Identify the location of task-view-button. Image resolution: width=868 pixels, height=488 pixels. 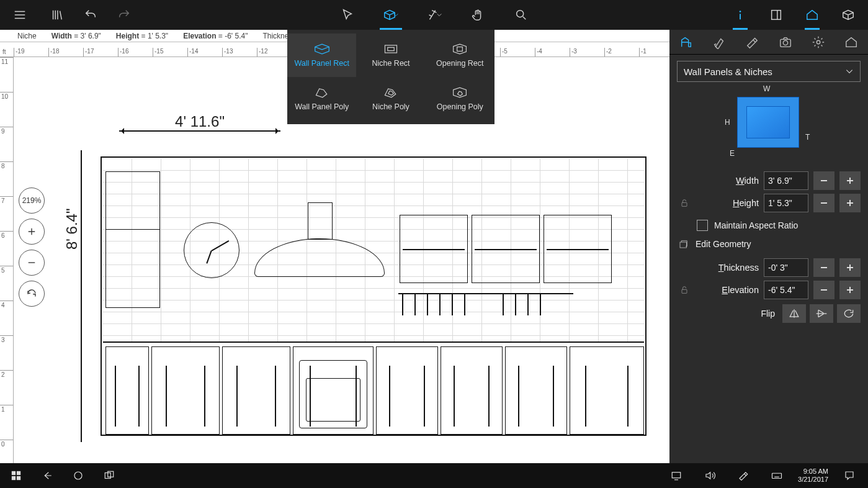
(109, 476).